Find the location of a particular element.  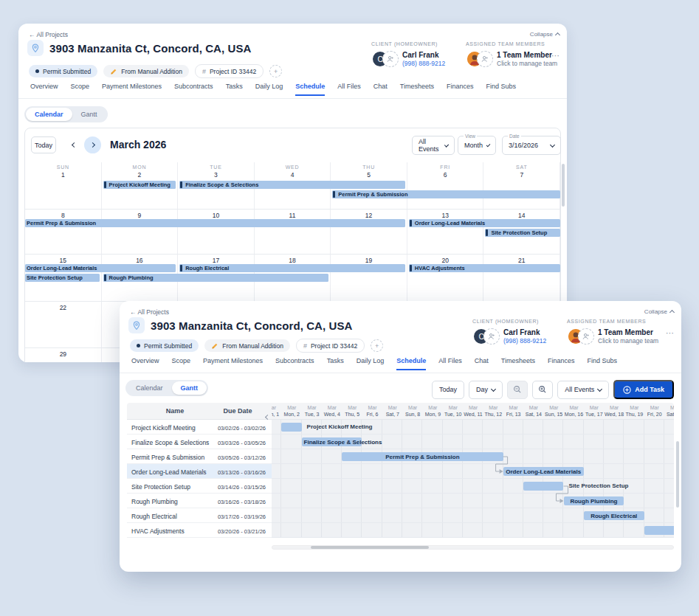

zoom-level-select: Day is located at coordinates (486, 390).